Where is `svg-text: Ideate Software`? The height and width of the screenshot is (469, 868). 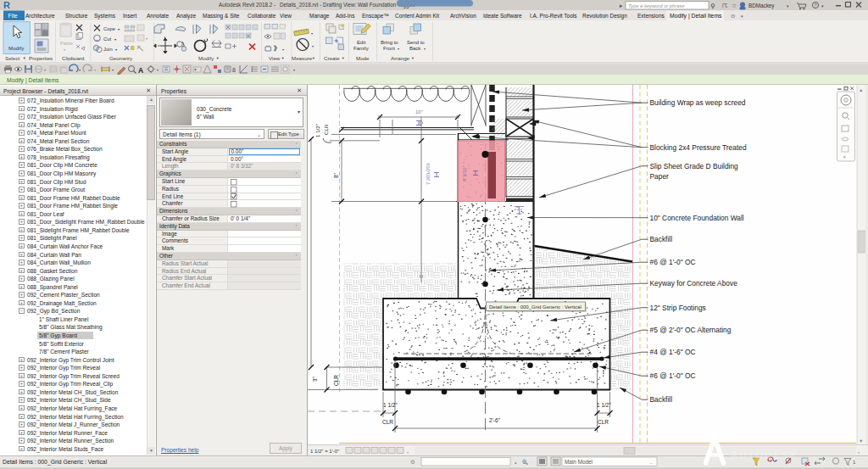
svg-text: Ideate Software is located at coordinates (503, 15).